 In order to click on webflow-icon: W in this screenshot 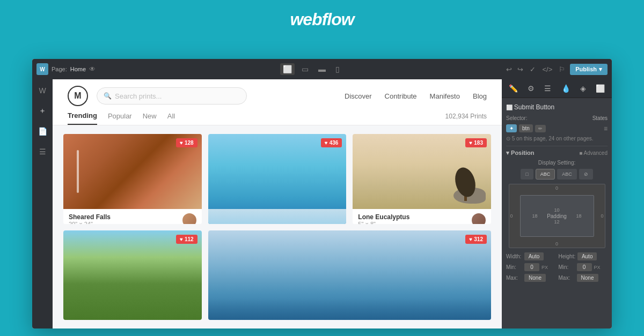, I will do `click(42, 69)`.